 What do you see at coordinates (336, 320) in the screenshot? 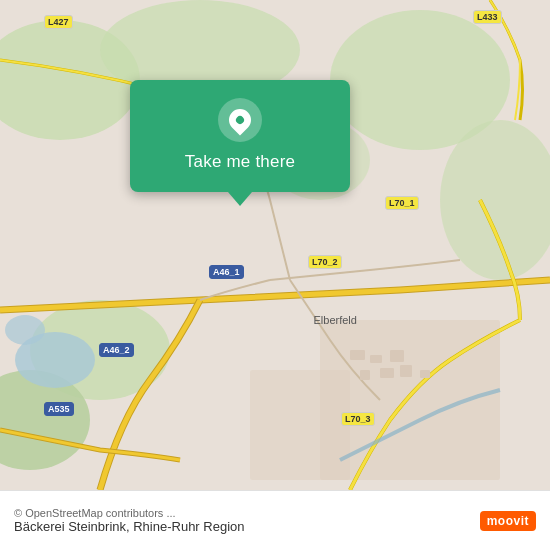
I see `place-label-elberfeld: Elberfeld` at bounding box center [336, 320].